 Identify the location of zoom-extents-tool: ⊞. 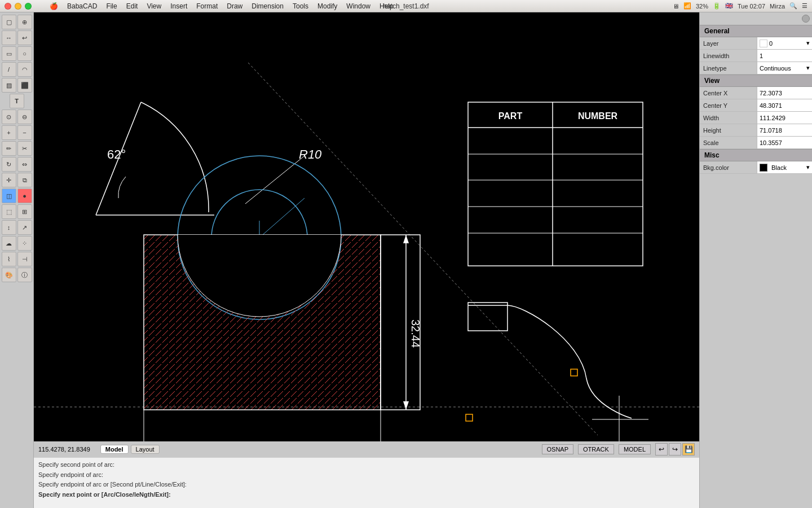
(25, 212).